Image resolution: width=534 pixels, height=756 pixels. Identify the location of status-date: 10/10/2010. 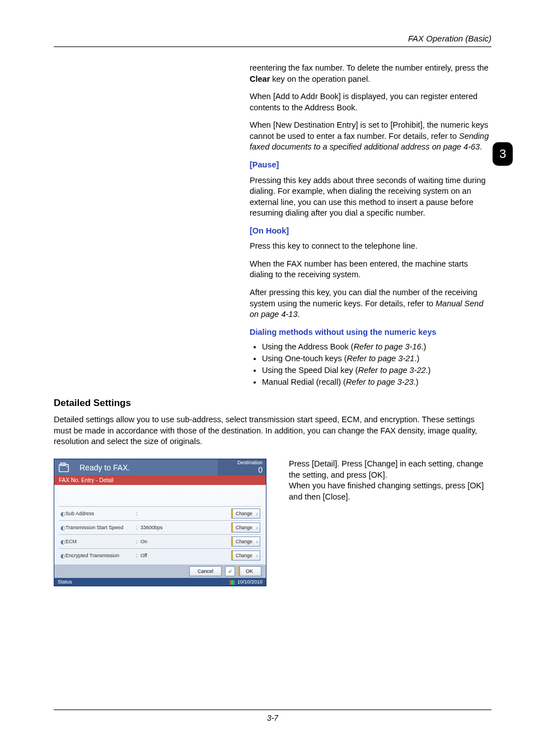
(250, 582).